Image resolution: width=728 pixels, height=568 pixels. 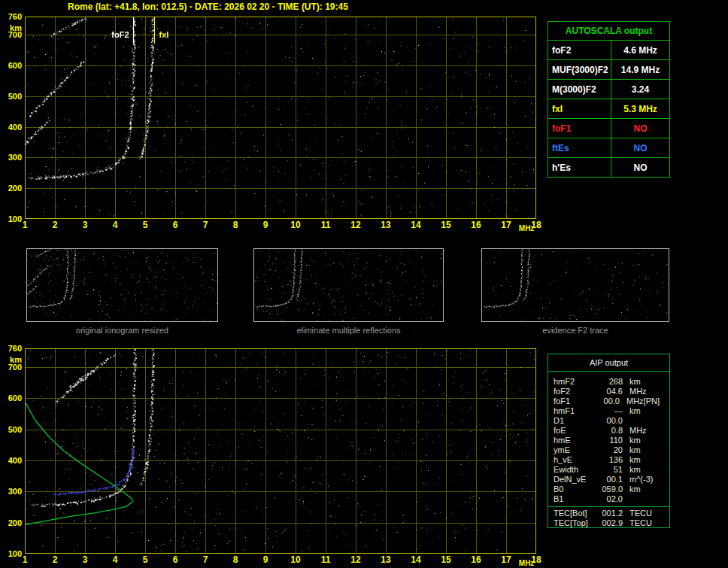 I want to click on autoscala-row-label: ftEs, so click(x=580, y=147).